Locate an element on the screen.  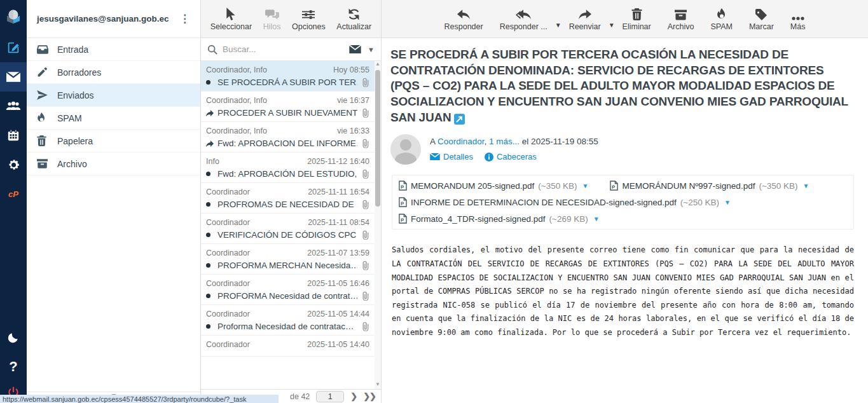
compose-icon is located at coordinates (13, 48).